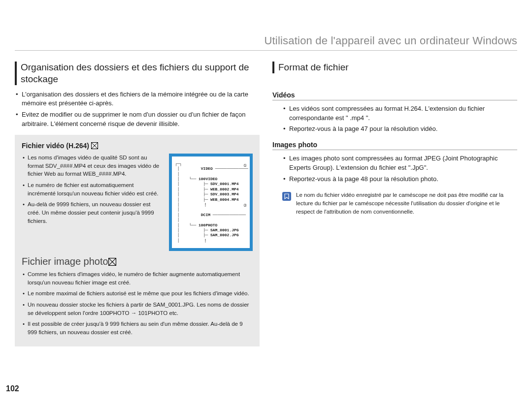  Describe the element at coordinates (287, 196) in the screenshot. I see `note-icon` at that location.